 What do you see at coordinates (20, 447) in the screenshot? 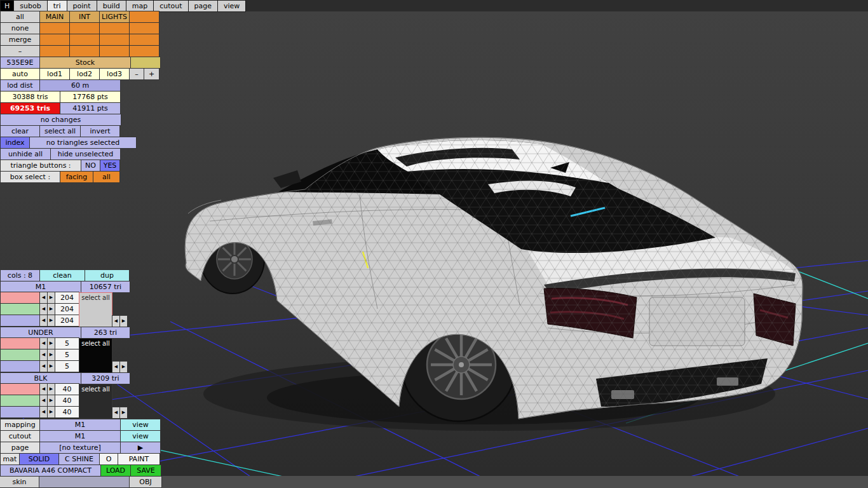
I see `page-label: page` at bounding box center [20, 447].